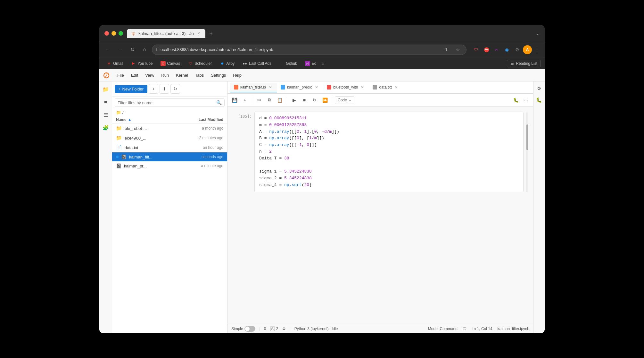  Describe the element at coordinates (170, 138) in the screenshot. I see `file-item-ece: 📁 ece4960_... 2 minutes ago` at that location.